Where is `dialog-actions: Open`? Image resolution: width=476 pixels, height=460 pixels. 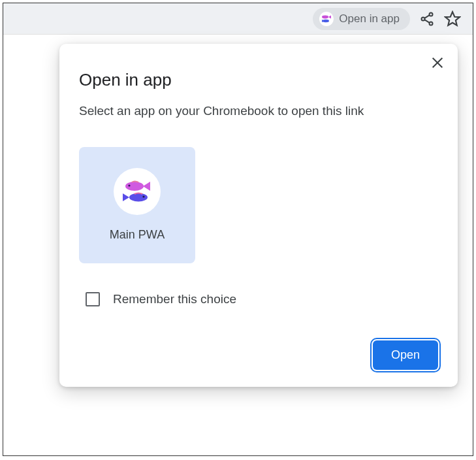 dialog-actions: Open is located at coordinates (259, 355).